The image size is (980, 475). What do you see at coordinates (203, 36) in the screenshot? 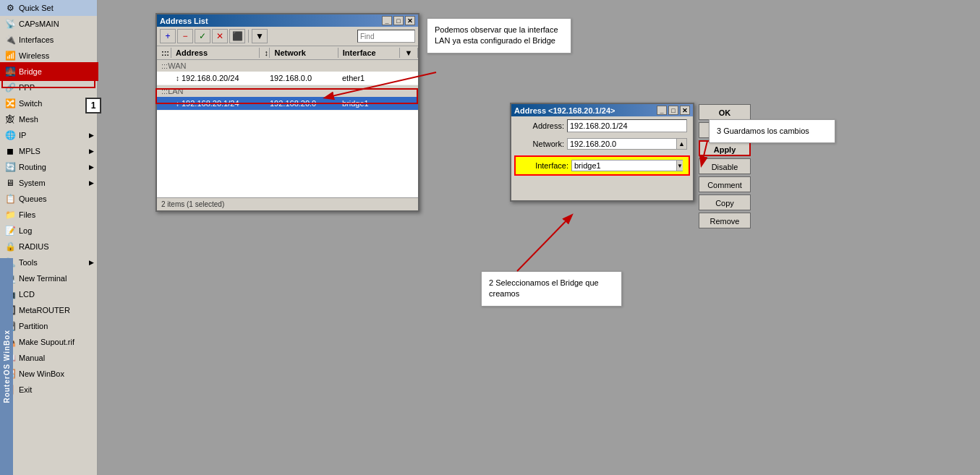
I see `check-button: ✓` at bounding box center [203, 36].